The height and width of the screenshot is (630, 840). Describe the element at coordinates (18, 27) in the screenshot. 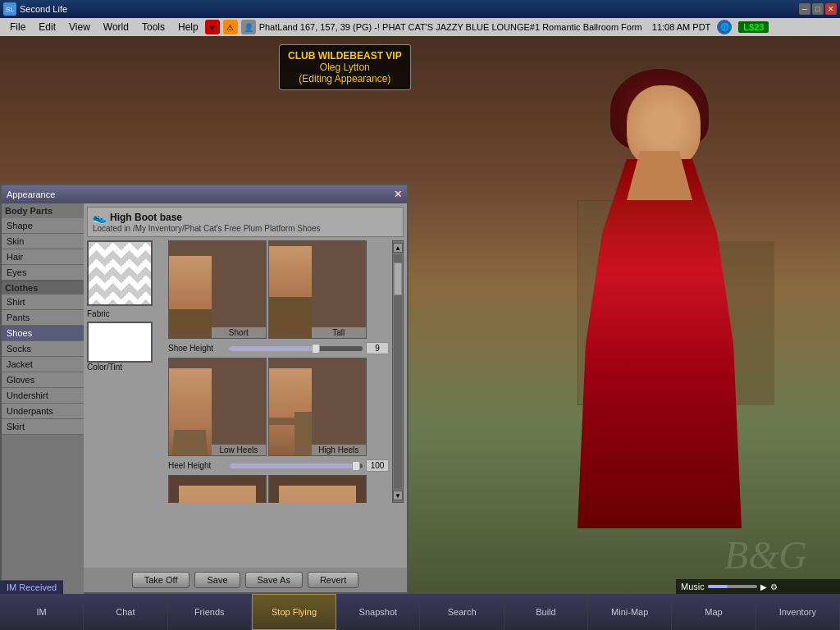

I see `menu-file: File` at that location.